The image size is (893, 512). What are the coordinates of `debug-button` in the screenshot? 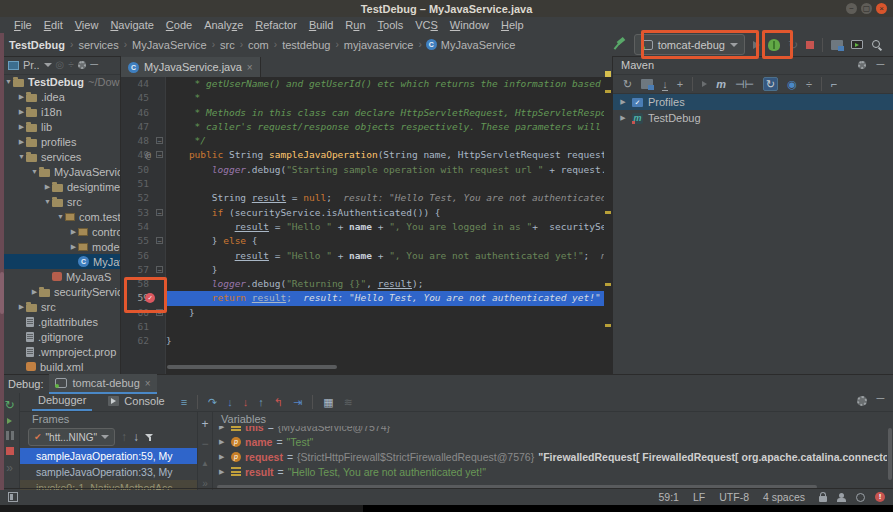 It's located at (774, 45).